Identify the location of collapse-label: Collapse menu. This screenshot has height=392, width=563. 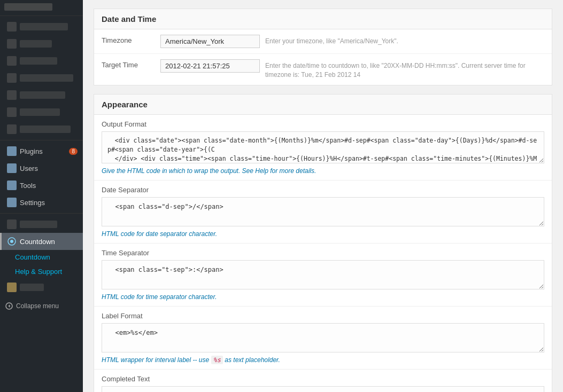
(37, 306).